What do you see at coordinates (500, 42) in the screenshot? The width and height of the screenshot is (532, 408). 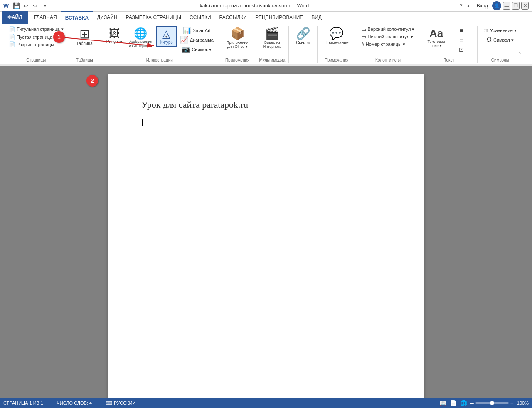 I see `symbols-items: π Уравнение ▾ Ω Символ ▾` at bounding box center [500, 42].